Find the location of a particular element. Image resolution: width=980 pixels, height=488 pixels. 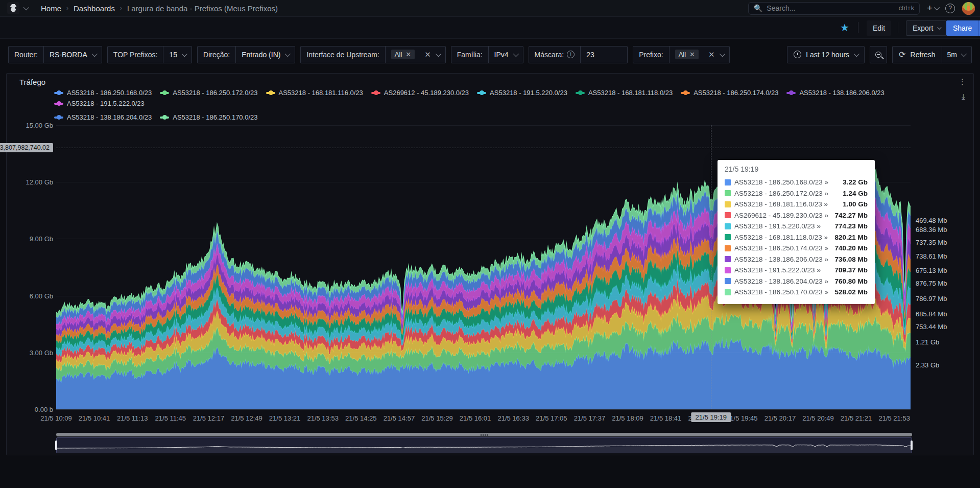

legend-item: AS53218 - 138.186.204.0/23 is located at coordinates (103, 118).